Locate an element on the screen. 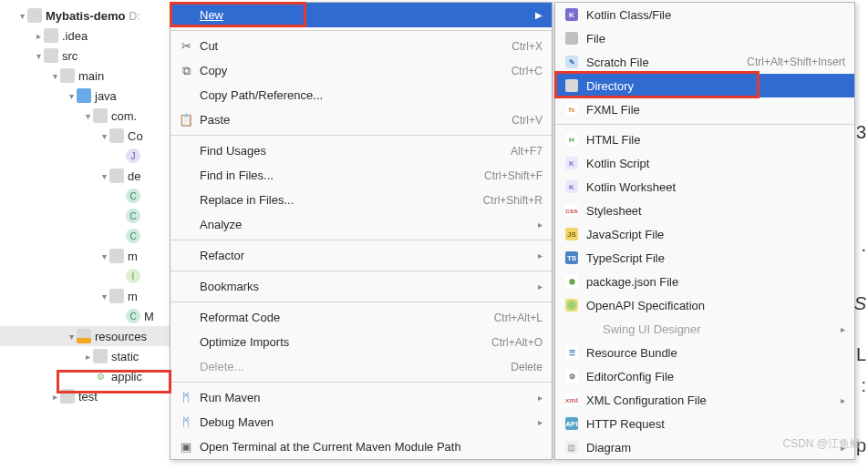  cut-icon: ✂ is located at coordinates (186, 46).